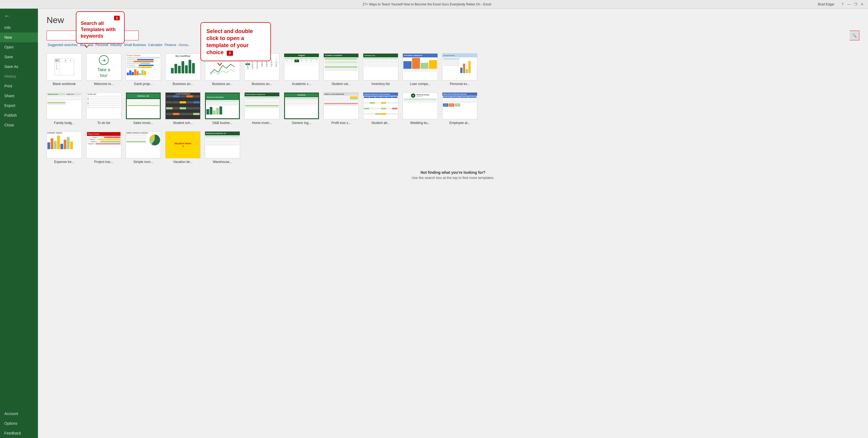  I want to click on sidebar-item-share: Share, so click(19, 96).